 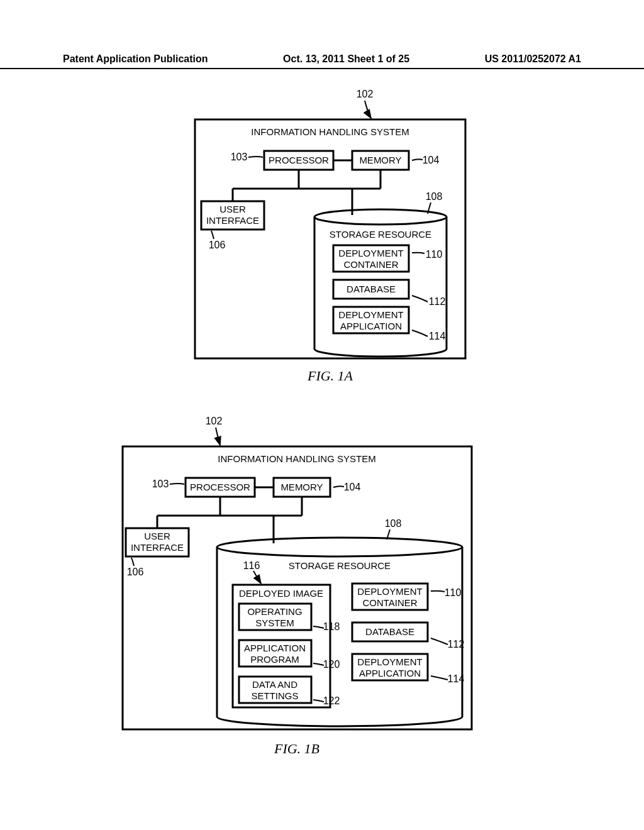 What do you see at coordinates (302, 487) in the screenshot?
I see `figB-memory: MEMORY` at bounding box center [302, 487].